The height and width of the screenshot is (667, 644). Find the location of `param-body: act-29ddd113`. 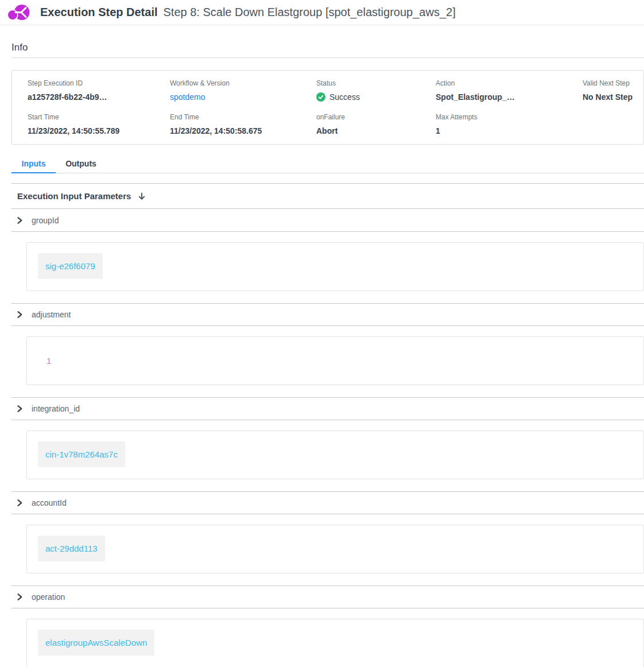

param-body: act-29ddd113 is located at coordinates (328, 550).